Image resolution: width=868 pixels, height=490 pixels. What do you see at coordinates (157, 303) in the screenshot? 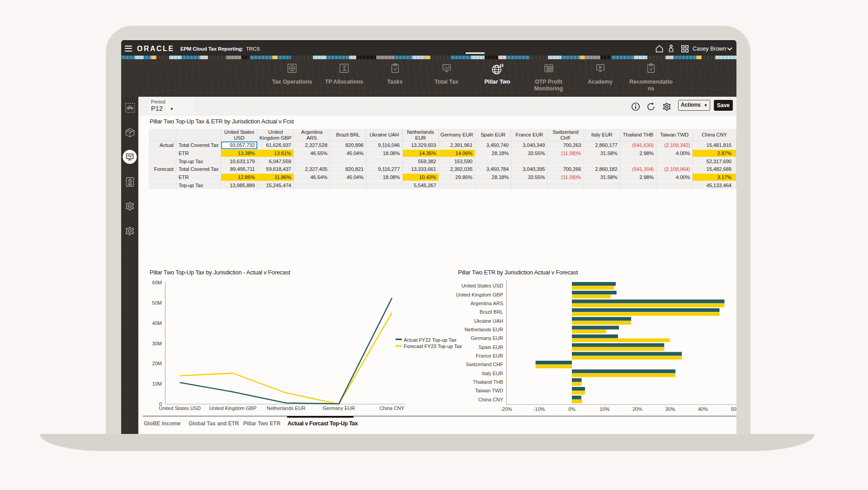
I see `svg-text: 50M` at bounding box center [157, 303].